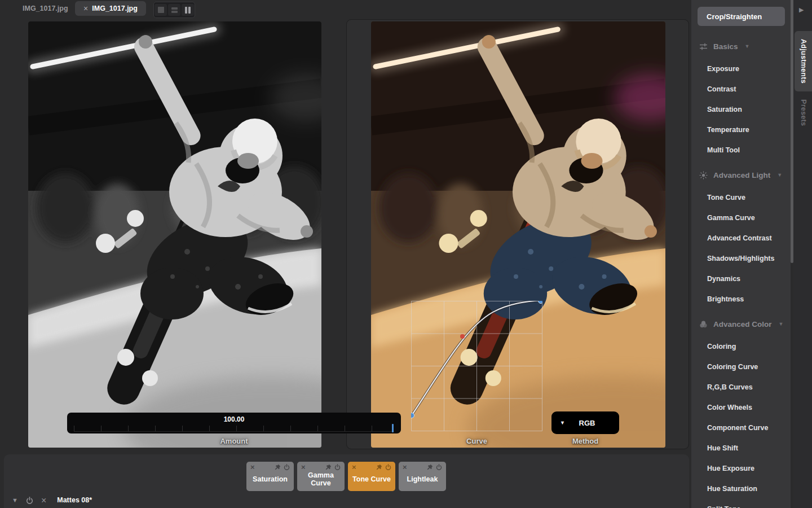 Image resolution: width=812 pixels, height=508 pixels. I want to click on curve-label: Curve, so click(477, 441).